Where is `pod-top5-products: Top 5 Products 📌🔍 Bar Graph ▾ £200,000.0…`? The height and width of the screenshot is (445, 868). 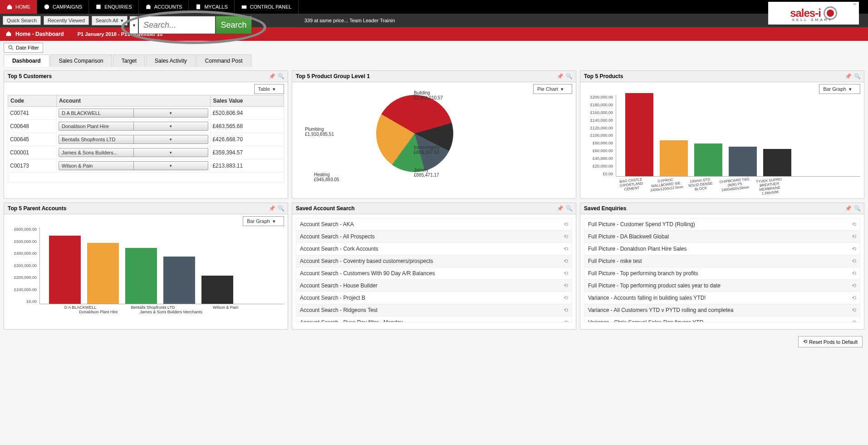
pod-top5-products: Top 5 Products 📌🔍 Bar Graph ▾ £200,000.0… is located at coordinates (722, 134).